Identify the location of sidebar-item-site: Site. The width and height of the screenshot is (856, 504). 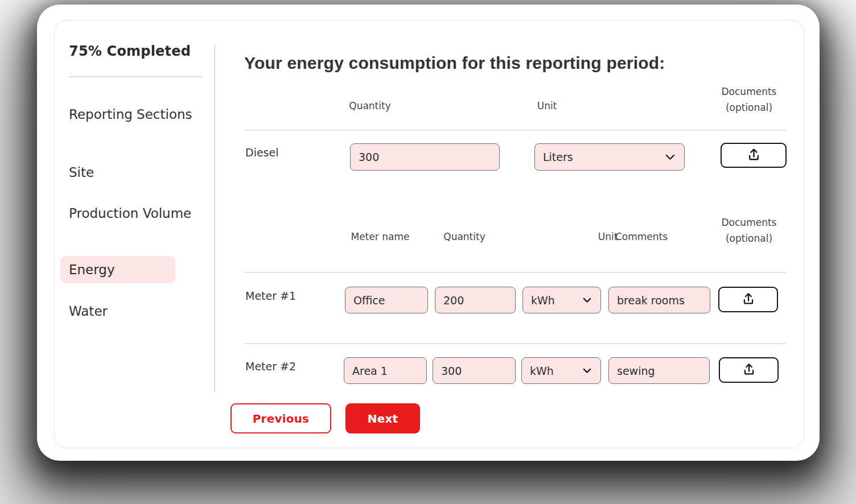
(139, 172).